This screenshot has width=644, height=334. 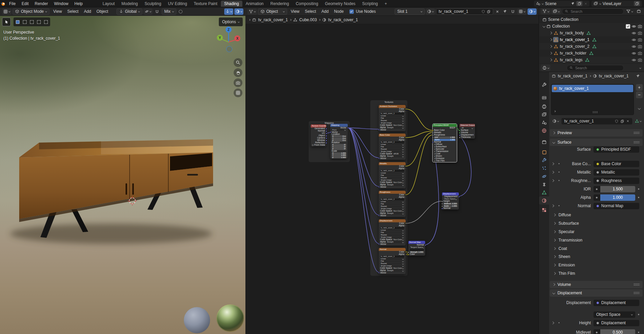 What do you see at coordinates (169, 11) in the screenshot?
I see `proportional-falloff-dropdown: Mix` at bounding box center [169, 11].